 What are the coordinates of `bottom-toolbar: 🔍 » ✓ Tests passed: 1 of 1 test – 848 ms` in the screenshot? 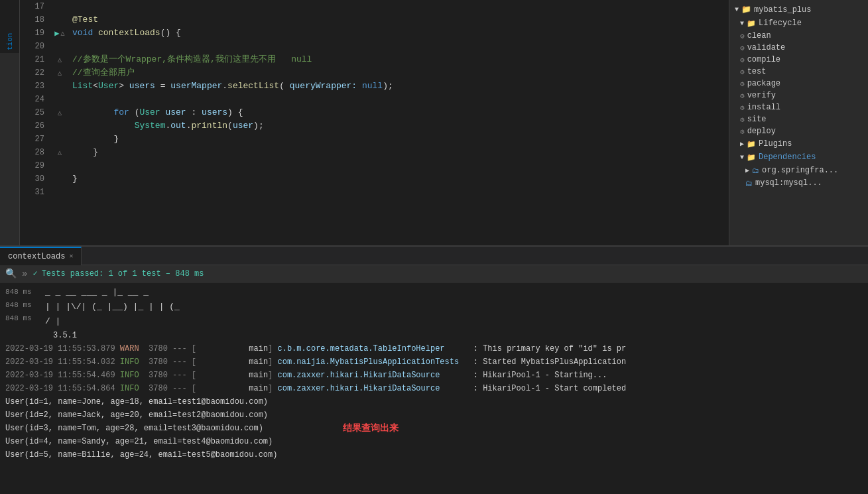 It's located at (434, 274).